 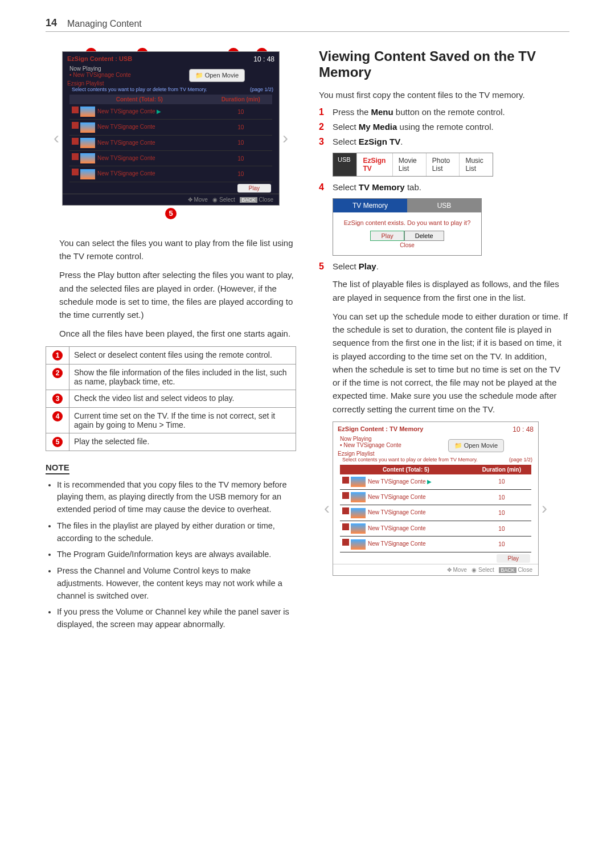 What do you see at coordinates (58, 468) in the screenshot?
I see `note-heading: NOTE` at bounding box center [58, 468].